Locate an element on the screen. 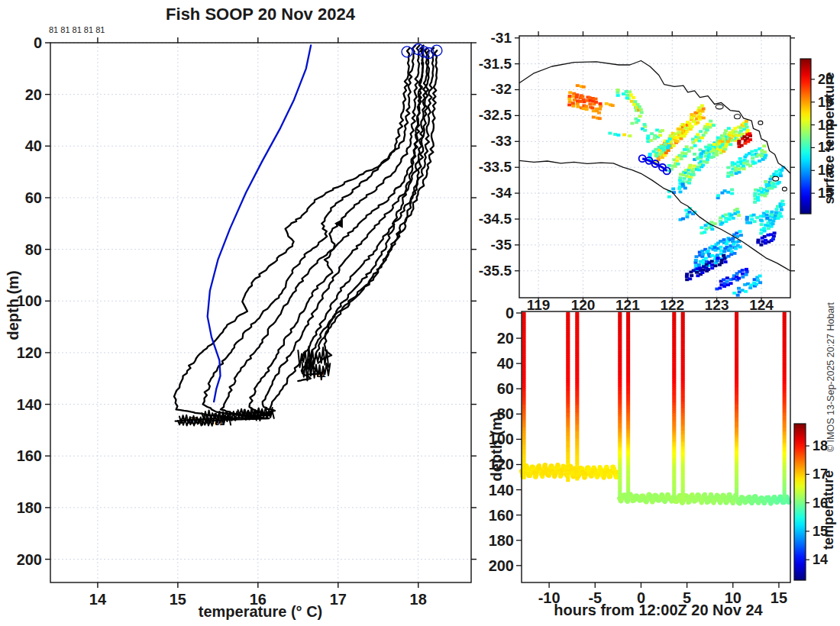 This screenshot has height=626, width=840. climatology-line is located at coordinates (260, 223).